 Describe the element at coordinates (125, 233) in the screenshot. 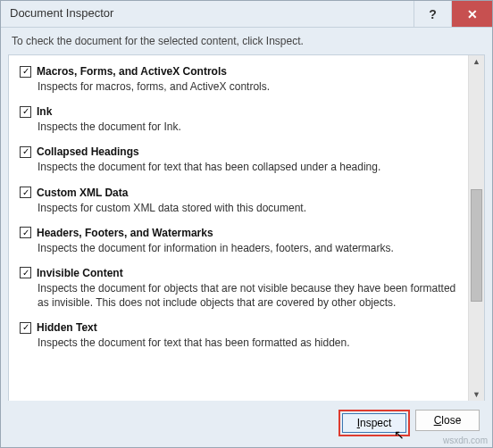

I see `item-title: Headers, Footers, and Watermarks` at that location.